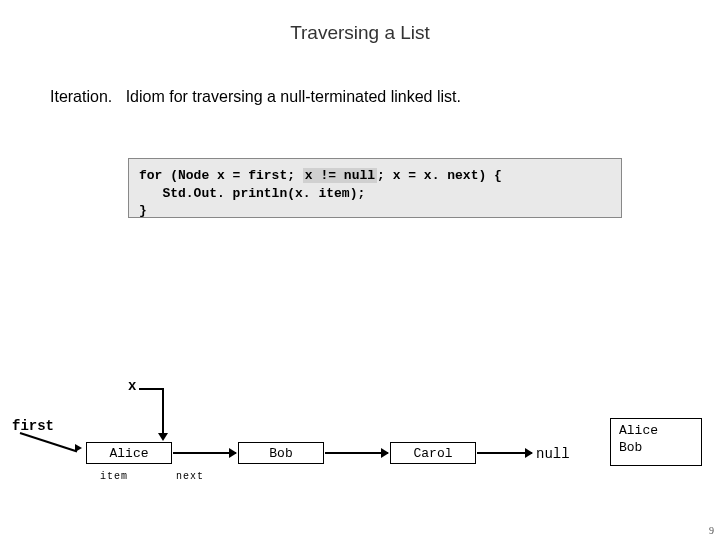  I want to click on output-line-1: Alice, so click(656, 432).